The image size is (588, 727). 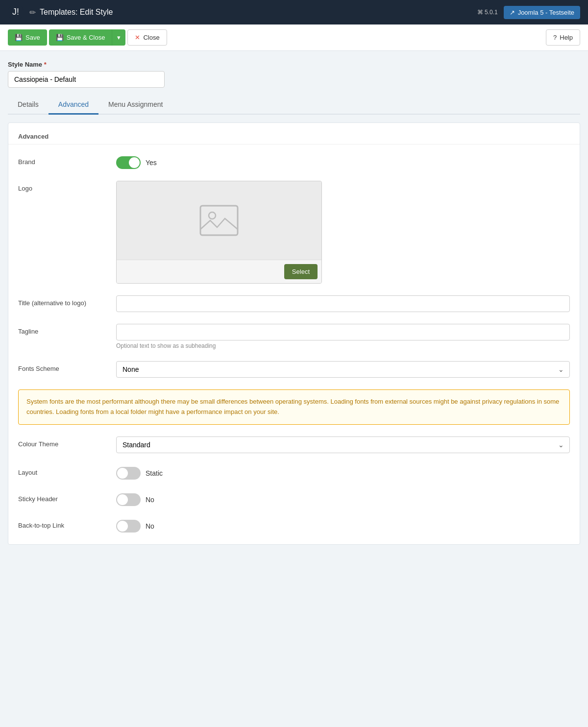 What do you see at coordinates (86, 37) in the screenshot?
I see `save-close-label: Save & Close` at bounding box center [86, 37].